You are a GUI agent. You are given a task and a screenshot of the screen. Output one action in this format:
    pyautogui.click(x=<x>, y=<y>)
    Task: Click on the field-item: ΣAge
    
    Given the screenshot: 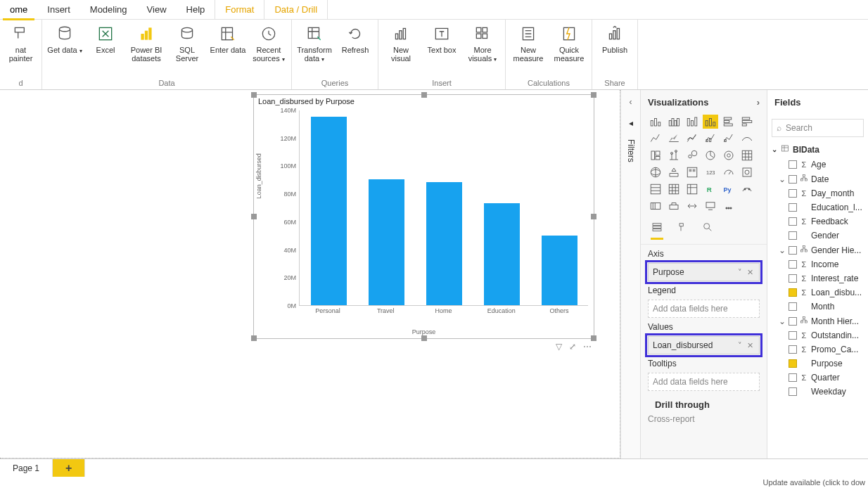 What is the action you would take?
    pyautogui.click(x=817, y=165)
    